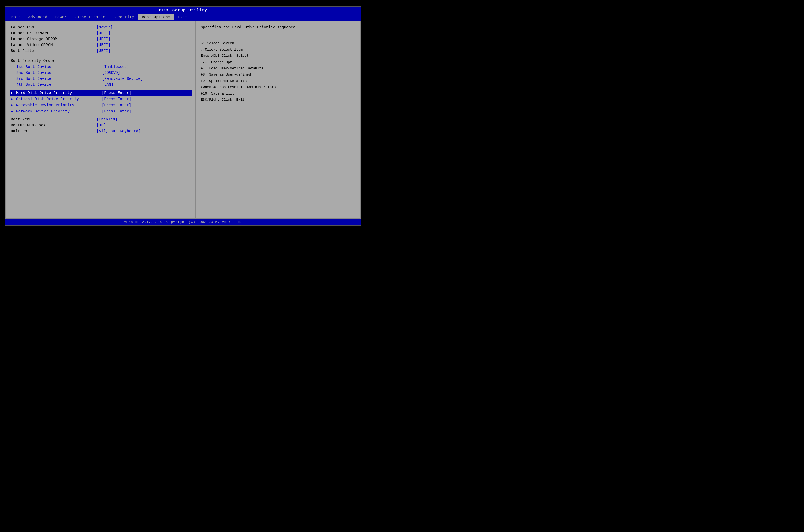 This screenshot has height=532, width=804. I want to click on key-help-item: F8: Save as User-defined, so click(278, 75).